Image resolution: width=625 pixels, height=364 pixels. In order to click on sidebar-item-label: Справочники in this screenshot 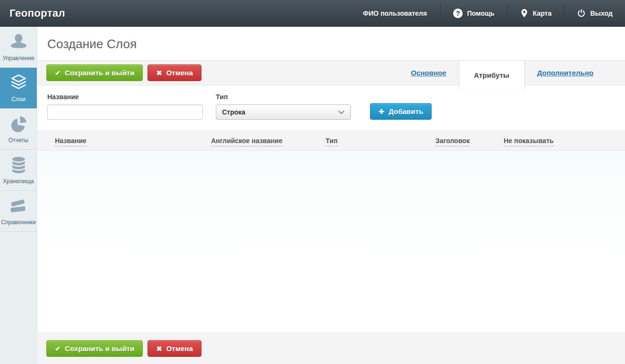, I will do `click(18, 222)`.